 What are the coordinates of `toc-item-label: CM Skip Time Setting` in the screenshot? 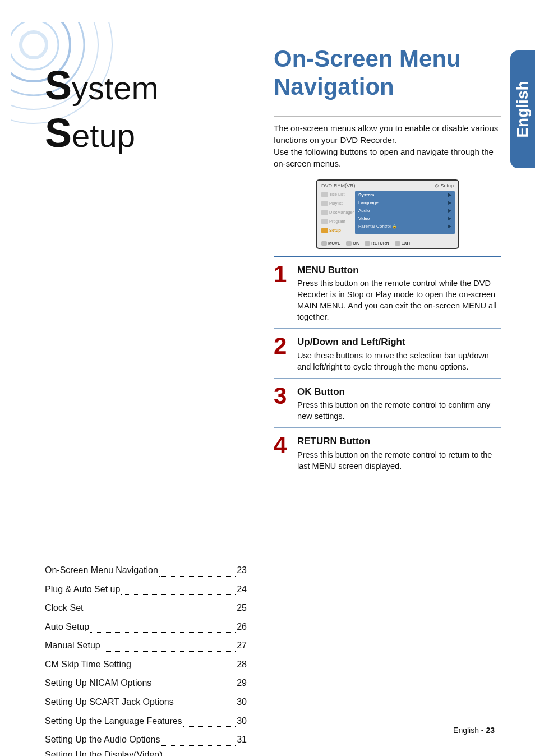 It's located at (88, 665).